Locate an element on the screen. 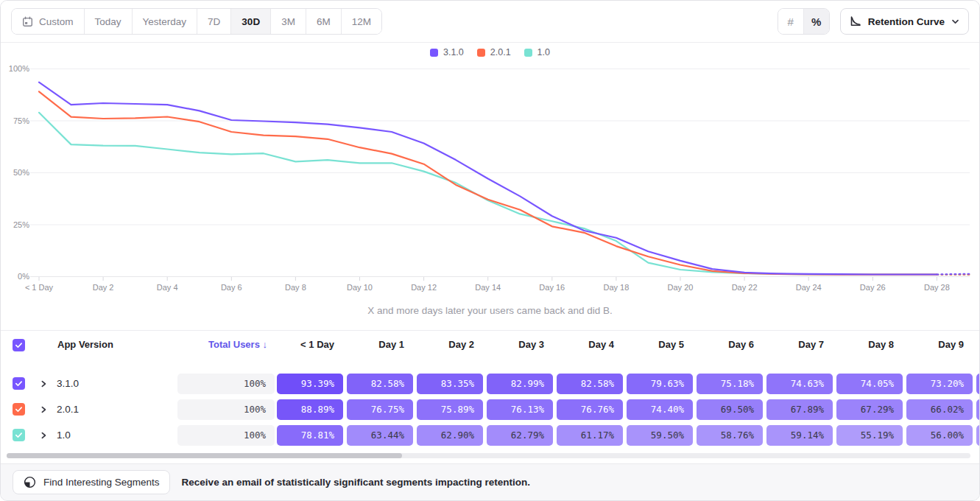 This screenshot has width=980, height=501. select-all-checkbox is located at coordinates (19, 345).